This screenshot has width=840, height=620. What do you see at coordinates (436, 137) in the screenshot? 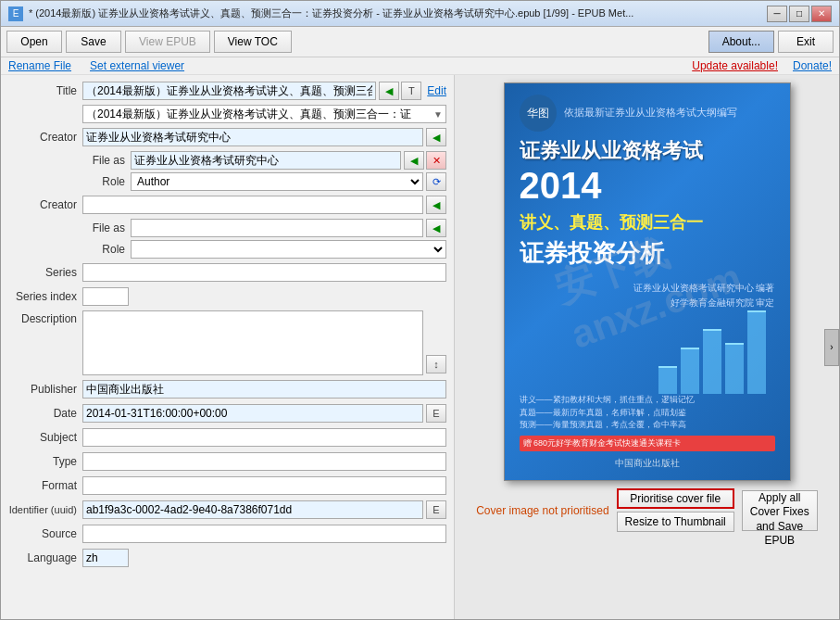
I see `creator1-btn-group: ◀` at bounding box center [436, 137].